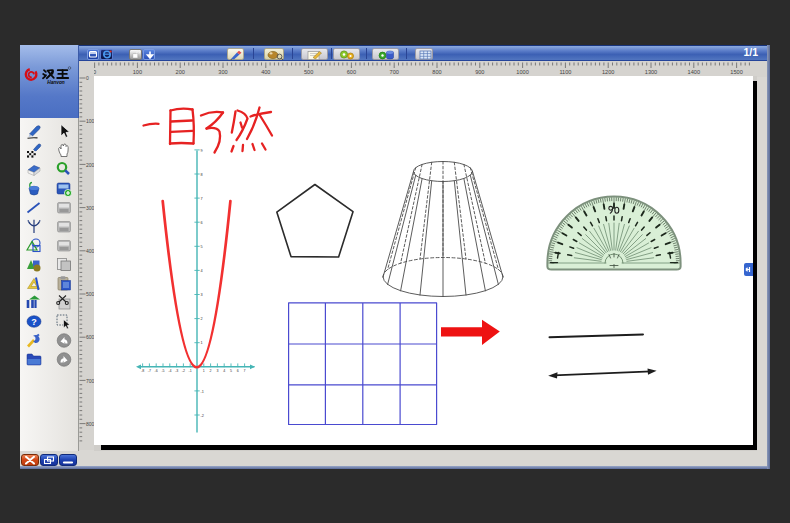 The height and width of the screenshot is (523, 790). What do you see at coordinates (202, 175) in the screenshot?
I see `svg-text: 8` at bounding box center [202, 175].